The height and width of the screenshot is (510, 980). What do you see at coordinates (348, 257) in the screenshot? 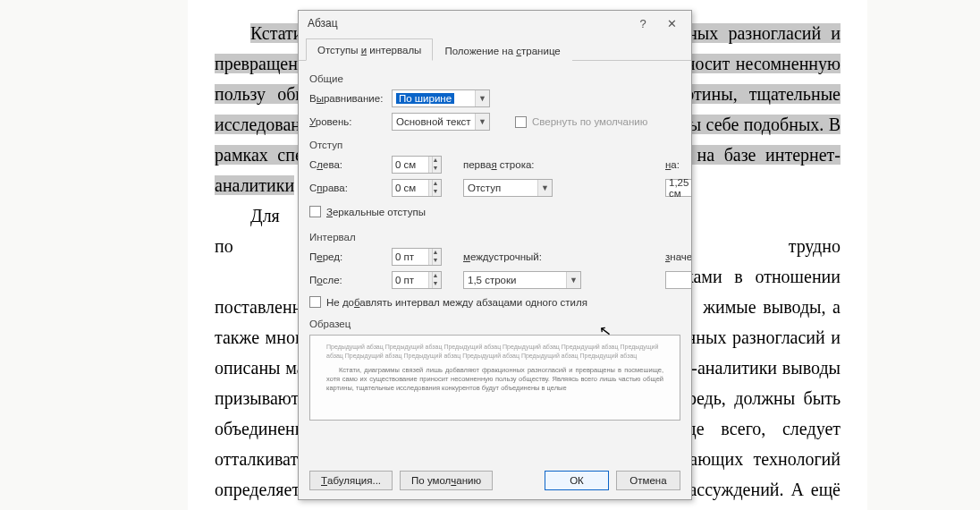
I see `before-label: Перед:` at bounding box center [348, 257].